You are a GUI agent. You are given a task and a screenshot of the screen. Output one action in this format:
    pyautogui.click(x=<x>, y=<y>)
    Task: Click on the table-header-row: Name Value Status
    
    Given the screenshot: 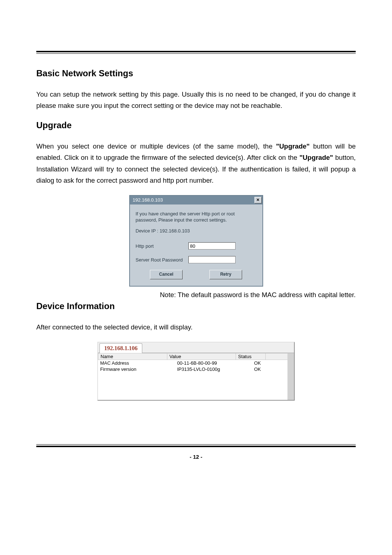 What is the action you would take?
    pyautogui.click(x=193, y=356)
    